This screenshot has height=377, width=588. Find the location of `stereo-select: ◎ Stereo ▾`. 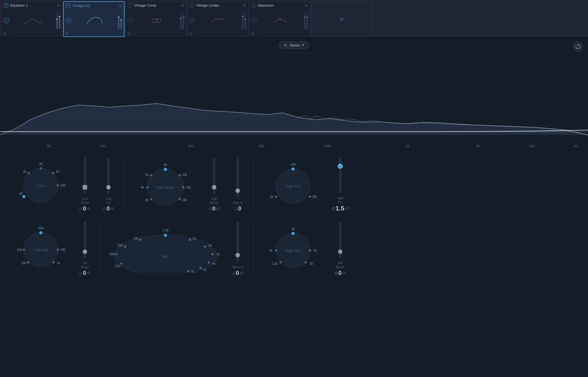

stereo-select: ◎ Stereo ▾ is located at coordinates (294, 45).